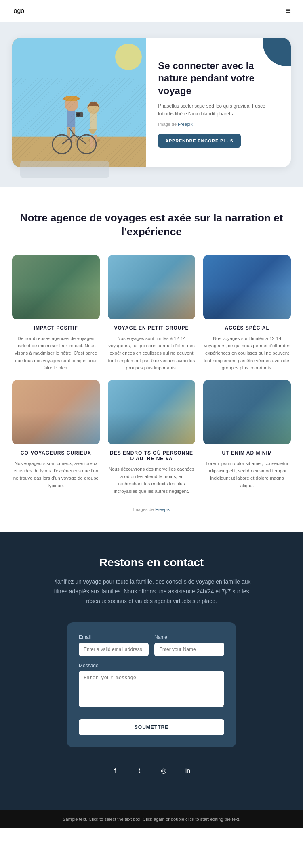 Image resolution: width=303 pixels, height=868 pixels. What do you see at coordinates (152, 666) in the screenshot?
I see `message-label: Message` at bounding box center [152, 666].